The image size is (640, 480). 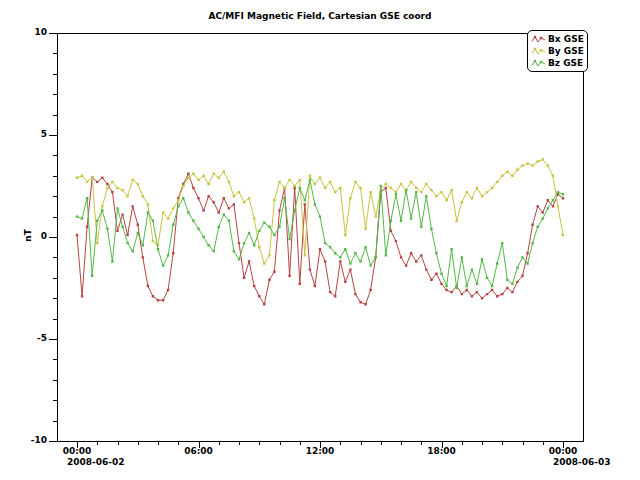 What do you see at coordinates (558, 51) in the screenshot?
I see `legend: Bx GSEBy GSEBz GSE` at bounding box center [558, 51].